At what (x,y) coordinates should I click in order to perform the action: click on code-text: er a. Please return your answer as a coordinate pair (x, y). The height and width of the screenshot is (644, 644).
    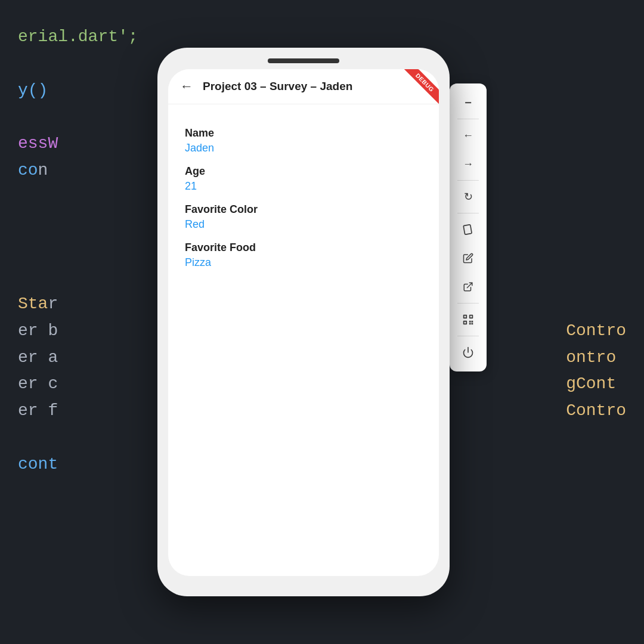
    Looking at the image, I should click on (38, 358).